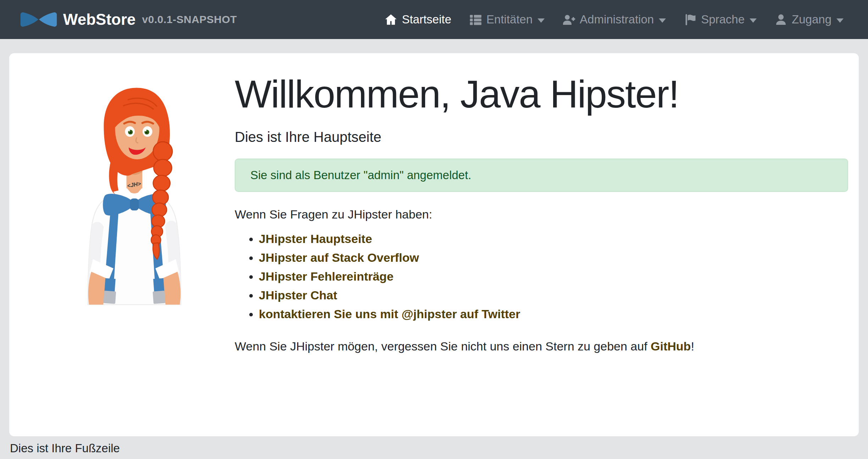 This screenshot has height=459, width=868. What do you see at coordinates (190, 20) in the screenshot?
I see `brand-version: v0.0.1-SNAPSHOT` at bounding box center [190, 20].